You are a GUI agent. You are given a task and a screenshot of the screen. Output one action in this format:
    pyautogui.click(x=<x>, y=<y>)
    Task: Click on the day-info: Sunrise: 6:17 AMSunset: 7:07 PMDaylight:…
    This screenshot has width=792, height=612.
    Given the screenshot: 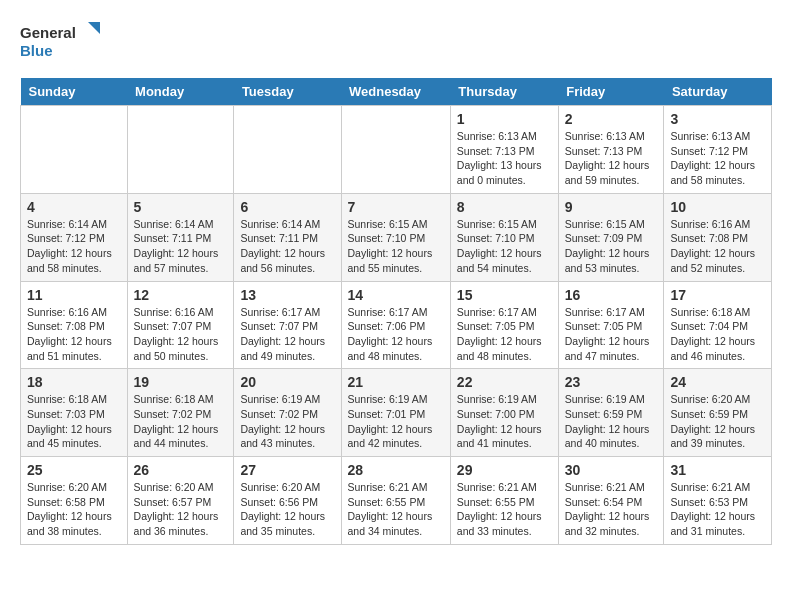 What is the action you would take?
    pyautogui.click(x=287, y=334)
    